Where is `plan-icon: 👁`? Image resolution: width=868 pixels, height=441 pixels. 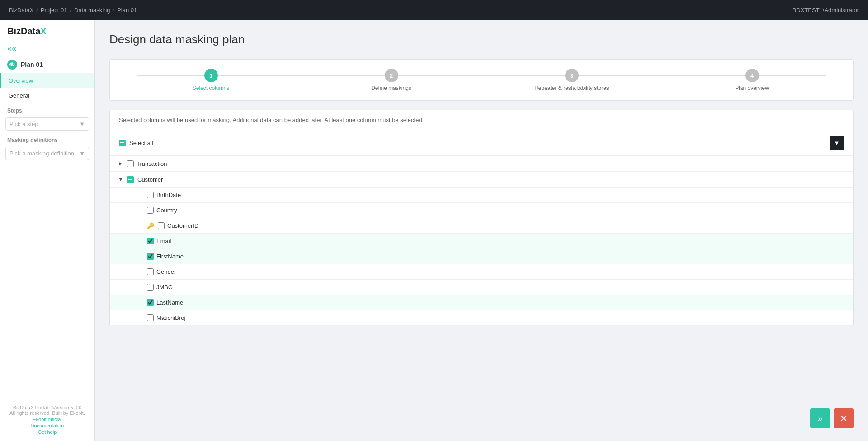 plan-icon: 👁 is located at coordinates (12, 65).